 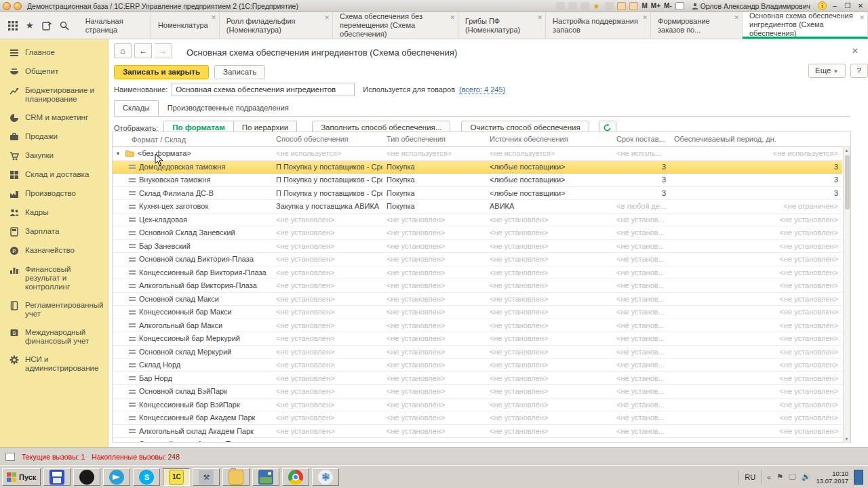 What do you see at coordinates (119, 153) in the screenshot?
I see `expand-triangle-icon: ▾` at bounding box center [119, 153].